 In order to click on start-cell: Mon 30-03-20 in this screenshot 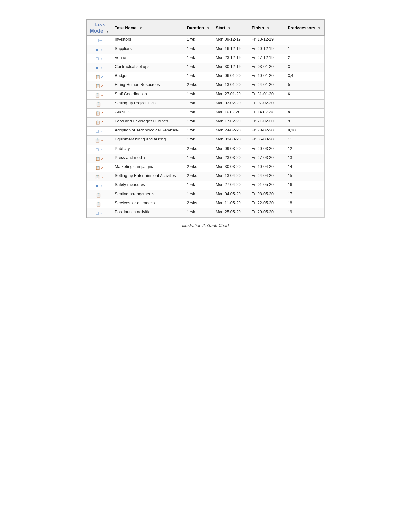, I will do `click(231, 168)`.